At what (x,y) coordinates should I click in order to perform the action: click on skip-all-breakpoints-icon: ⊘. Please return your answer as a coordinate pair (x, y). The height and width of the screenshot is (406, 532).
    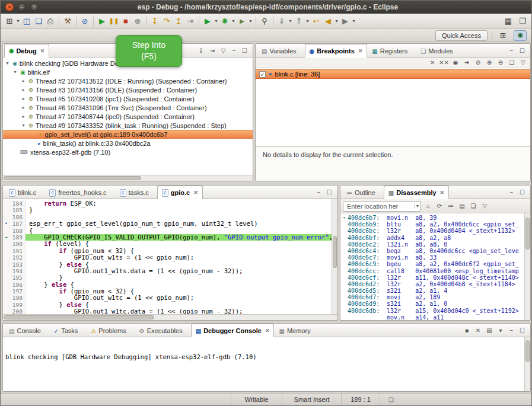
    Looking at the image, I should click on (478, 63).